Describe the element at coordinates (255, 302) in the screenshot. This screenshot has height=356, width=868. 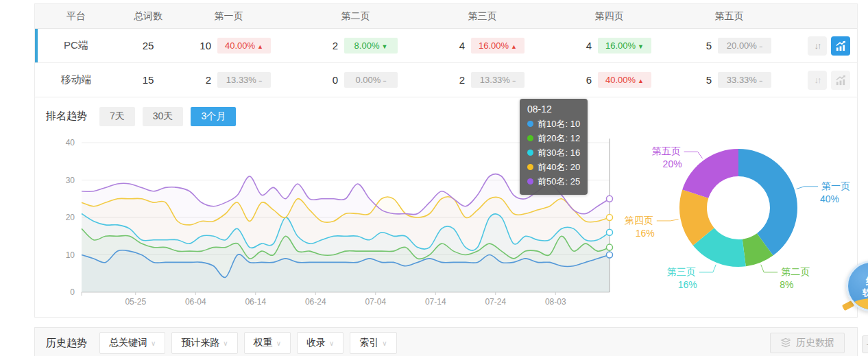
I see `svg-text: 06-14` at that location.